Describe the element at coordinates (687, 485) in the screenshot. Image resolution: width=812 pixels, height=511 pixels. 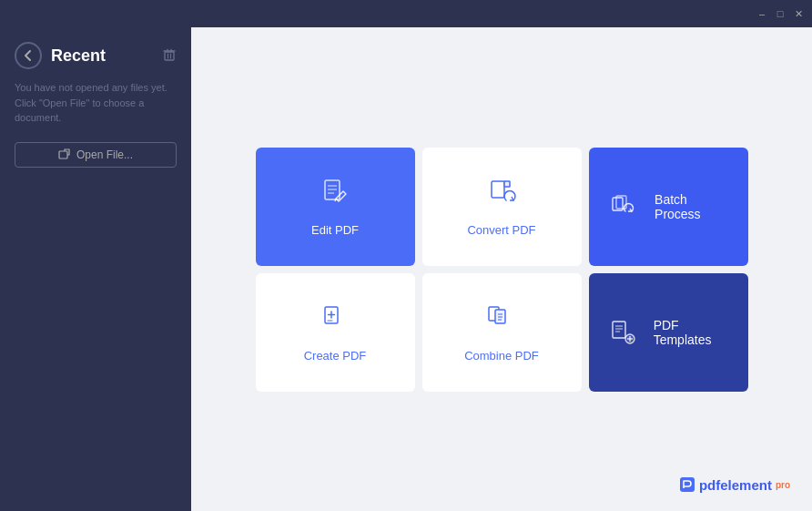
I see `pdfelement-logo-icon` at that location.